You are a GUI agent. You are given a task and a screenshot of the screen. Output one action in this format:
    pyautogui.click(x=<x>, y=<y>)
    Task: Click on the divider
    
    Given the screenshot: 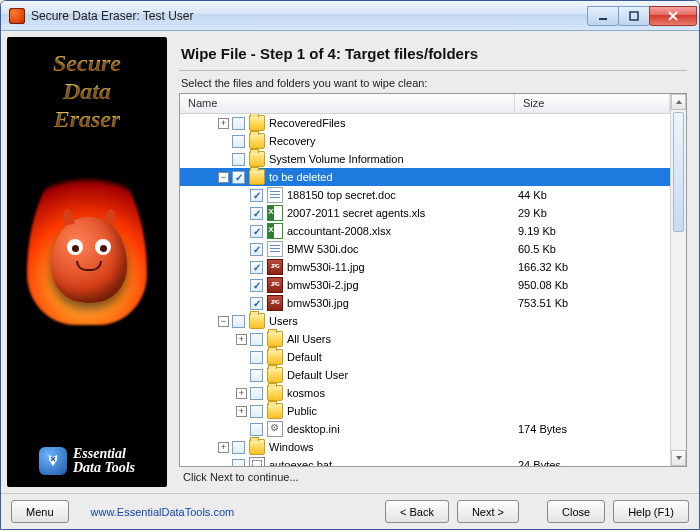 What is the action you would take?
    pyautogui.click(x=433, y=70)
    